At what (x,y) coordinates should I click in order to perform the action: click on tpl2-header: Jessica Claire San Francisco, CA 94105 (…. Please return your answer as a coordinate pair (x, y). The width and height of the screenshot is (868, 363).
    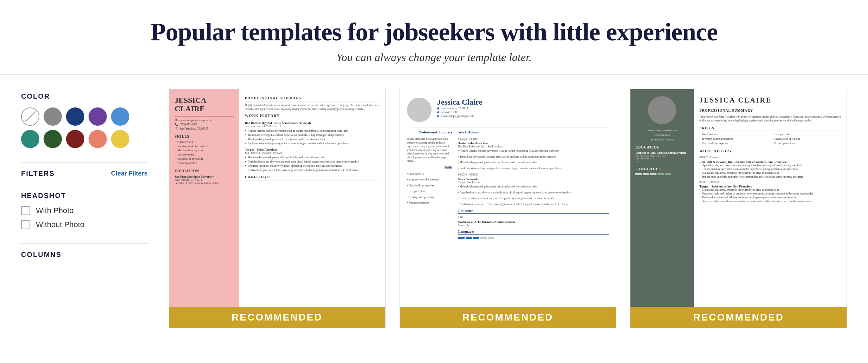
    Looking at the image, I should click on (508, 110).